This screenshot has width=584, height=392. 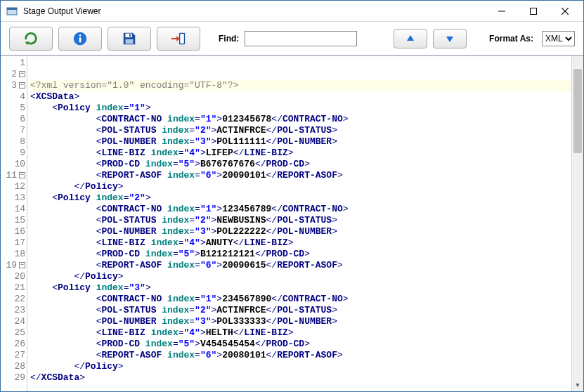 I want to click on titlebar: Stage Output Viewer, so click(x=292, y=11).